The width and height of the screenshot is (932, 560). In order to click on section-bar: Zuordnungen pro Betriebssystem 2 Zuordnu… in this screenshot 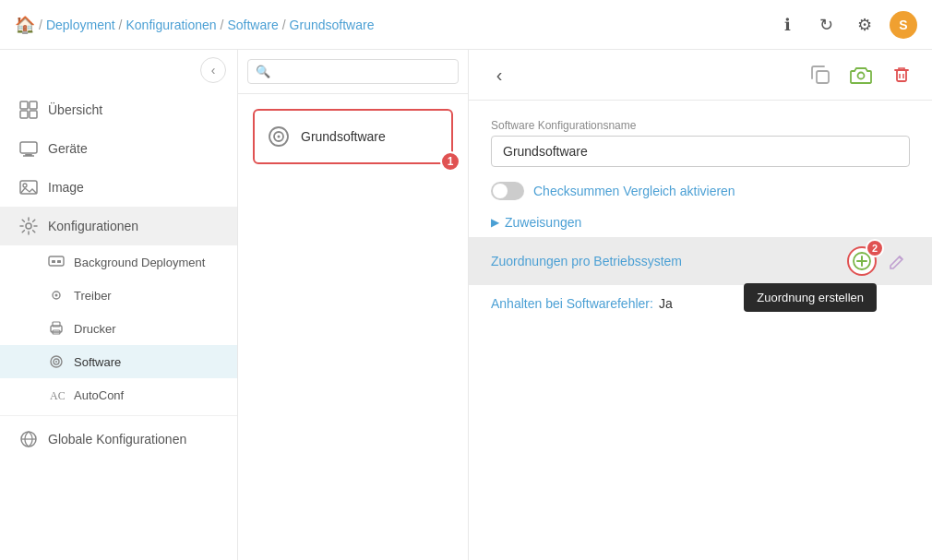, I will do `click(700, 261)`.